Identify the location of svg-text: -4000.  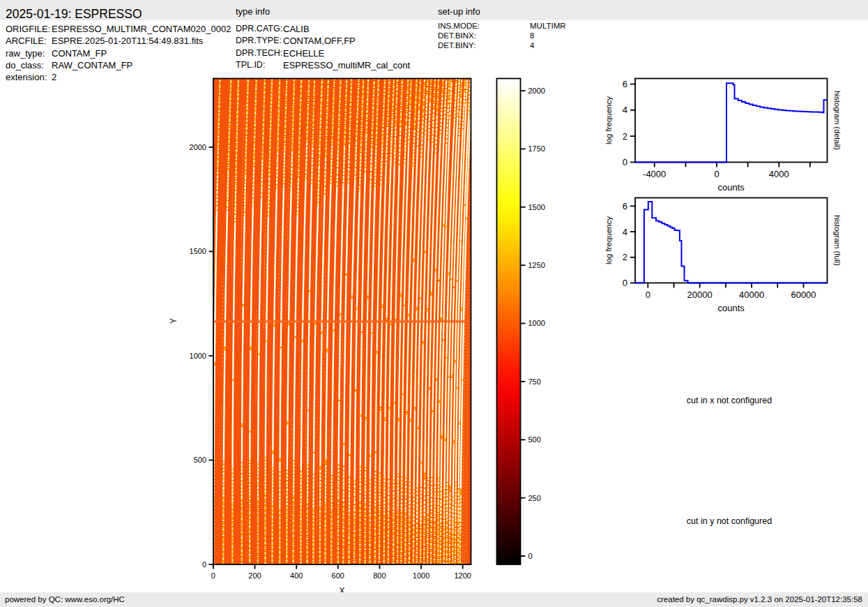
(654, 174).